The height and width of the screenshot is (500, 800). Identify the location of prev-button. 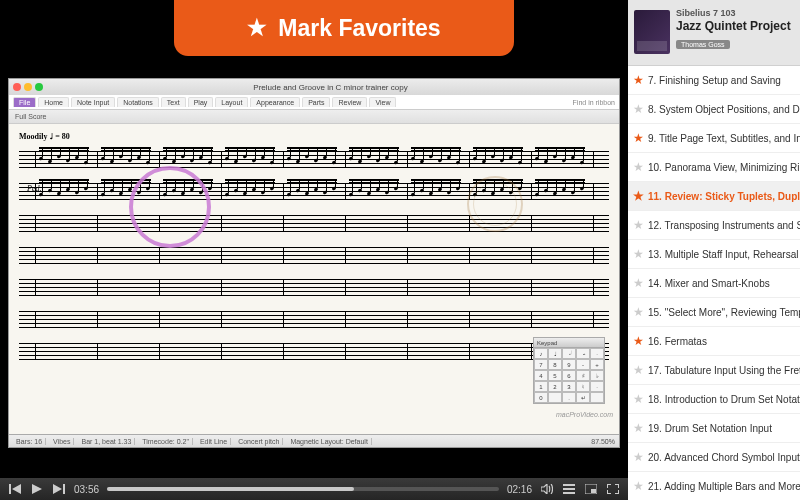
(15, 489).